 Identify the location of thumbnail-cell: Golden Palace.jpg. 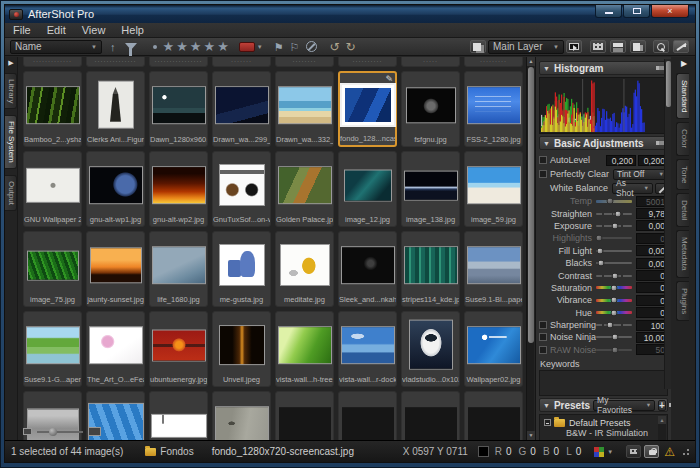
(304, 189).